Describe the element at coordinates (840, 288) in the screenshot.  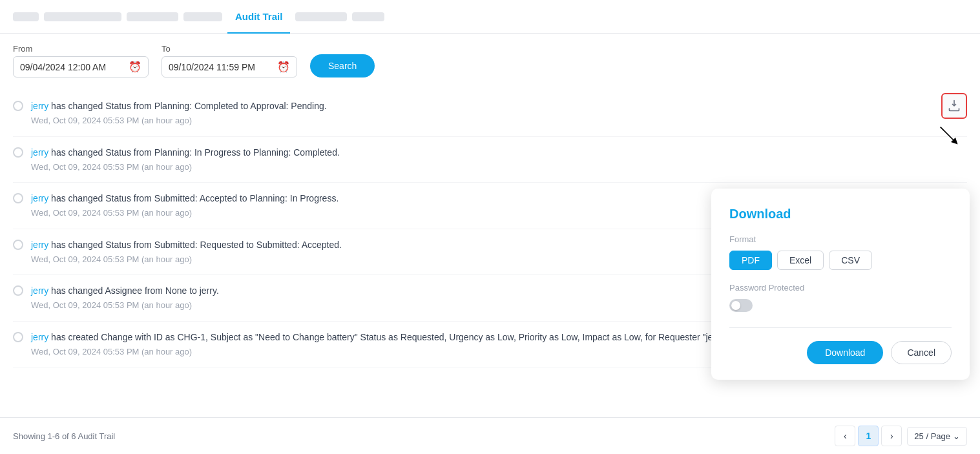
I see `password-label: Password Protected` at that location.